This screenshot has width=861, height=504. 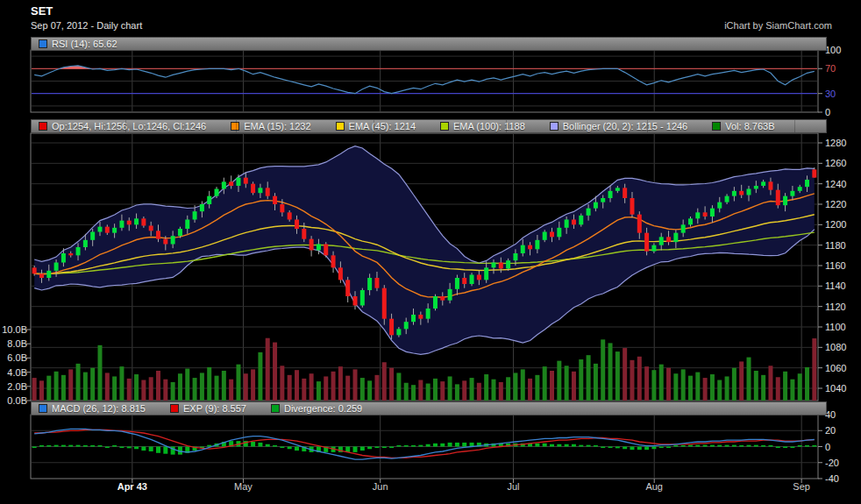 I want to click on legend-label: Op:1254, Hi:1256, Lo:1246, Cl:1246, so click(x=129, y=126).